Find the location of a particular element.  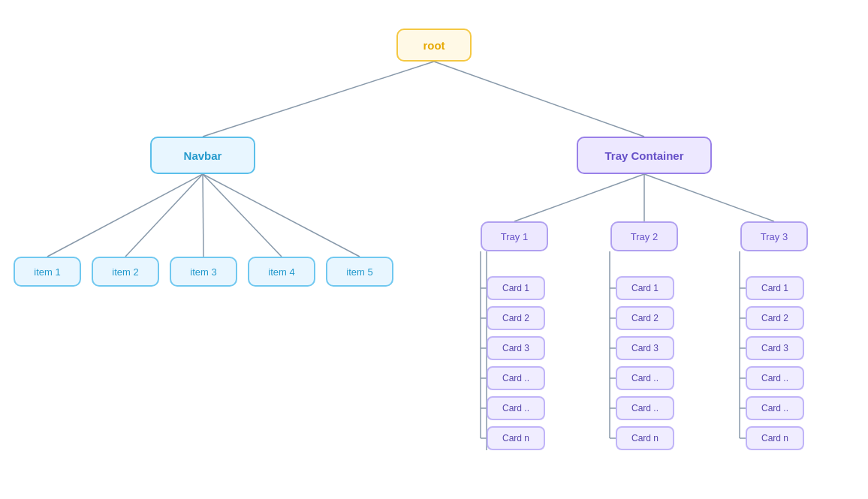

tray-1-label: Tray 1 is located at coordinates (514, 237).